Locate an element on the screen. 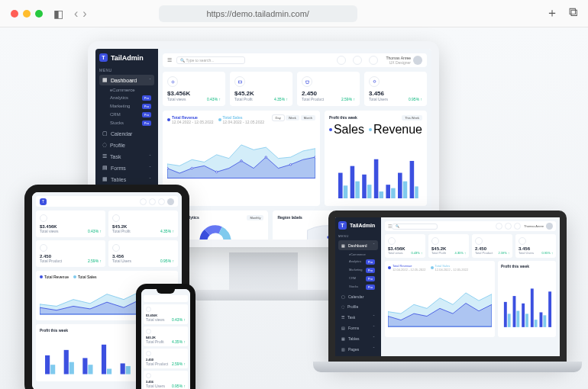 The image size is (588, 389). forward-icon: › is located at coordinates (84, 14).